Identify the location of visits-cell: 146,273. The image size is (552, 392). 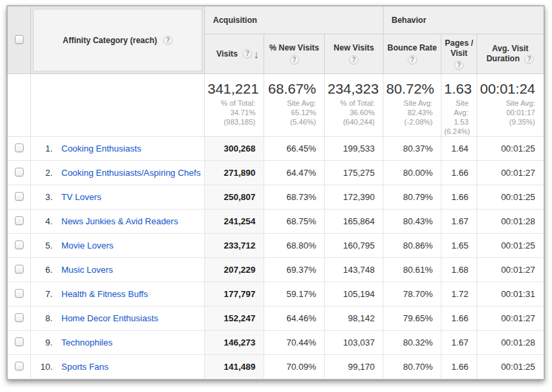
(235, 343).